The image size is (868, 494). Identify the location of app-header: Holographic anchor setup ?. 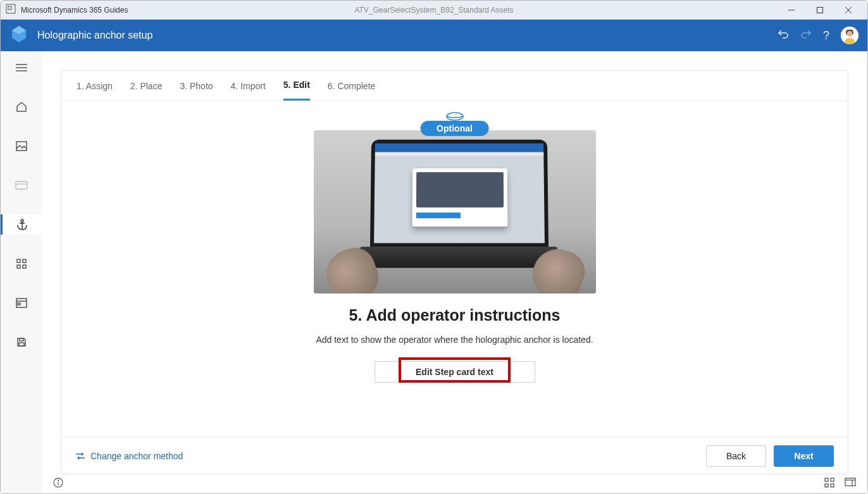
(434, 35).